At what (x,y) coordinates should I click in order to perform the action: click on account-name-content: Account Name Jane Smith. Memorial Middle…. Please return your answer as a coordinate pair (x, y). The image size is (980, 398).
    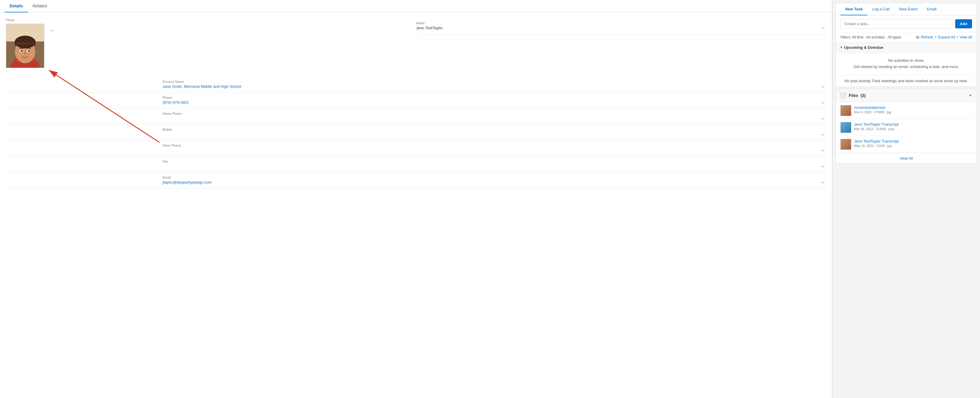
    Looking at the image, I should click on (490, 84).